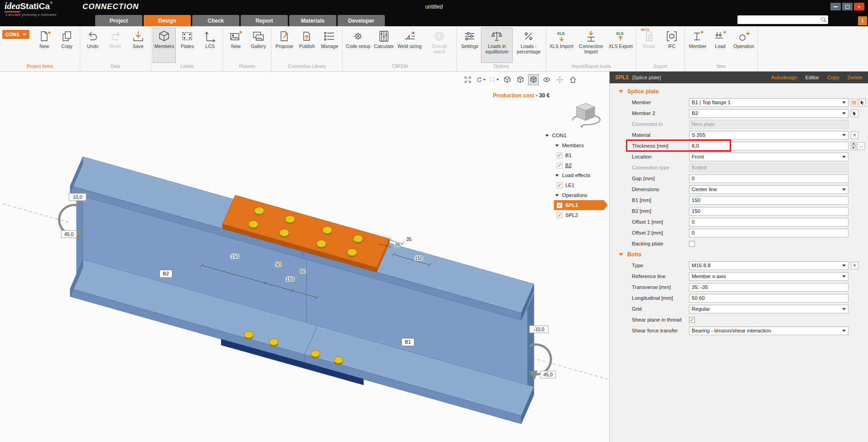 This screenshot has width=868, height=442. What do you see at coordinates (855, 113) in the screenshot?
I see `pick-member2-button` at bounding box center [855, 113].